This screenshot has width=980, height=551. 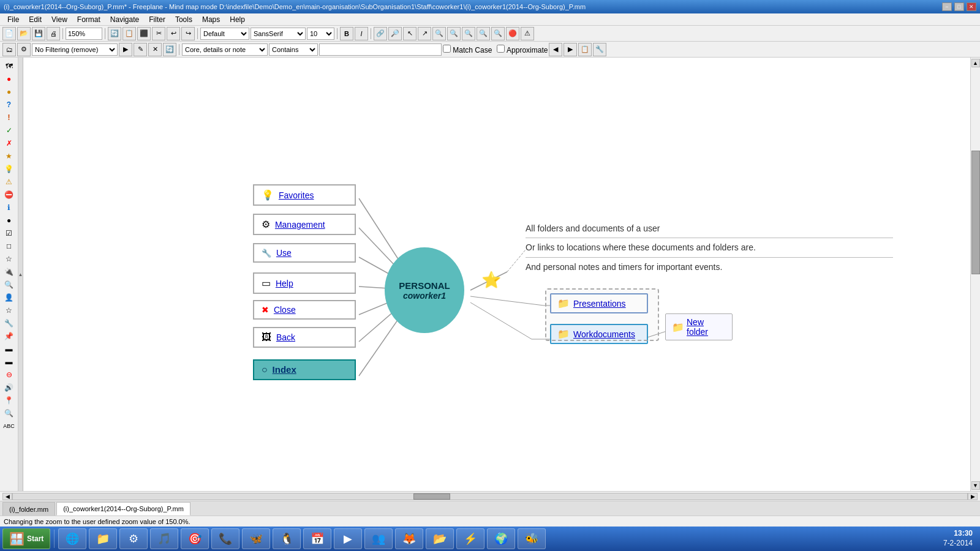 I want to click on start-button: 🪟 Start, so click(x=26, y=539).